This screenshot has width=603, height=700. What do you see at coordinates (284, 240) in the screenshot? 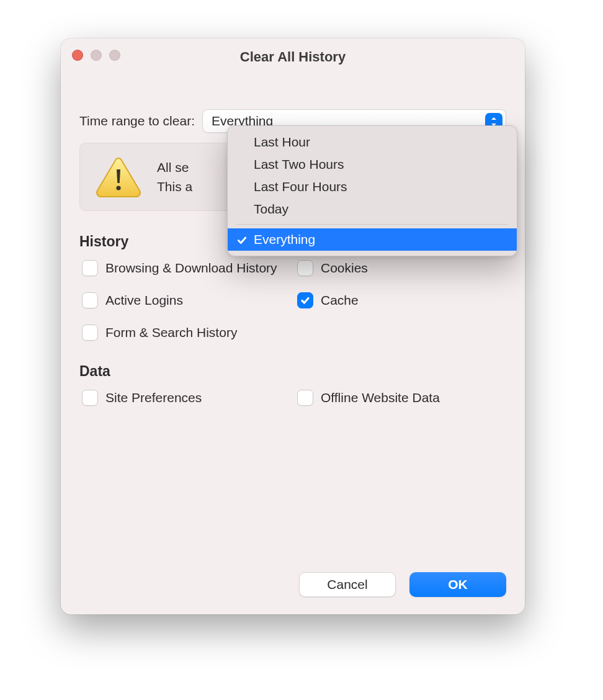
I see `option-label: Everything` at bounding box center [284, 240].